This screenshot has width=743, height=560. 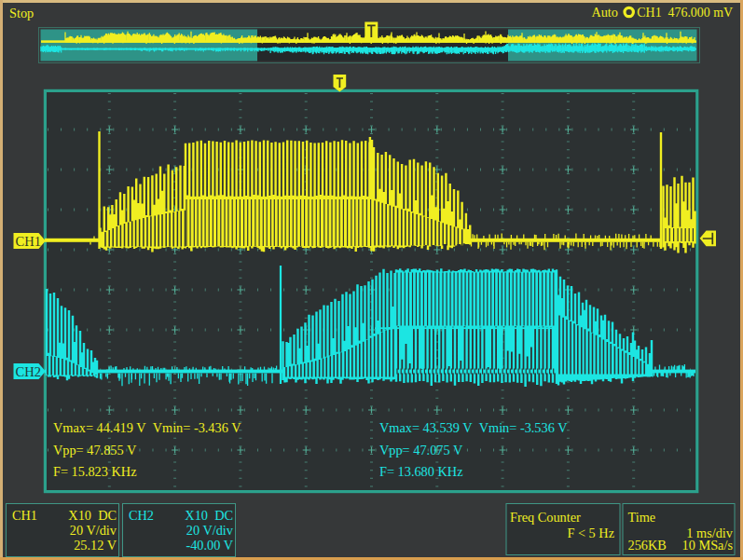 What do you see at coordinates (95, 471) in the screenshot?
I see `svg-text: F= 15.823 KHz` at bounding box center [95, 471].